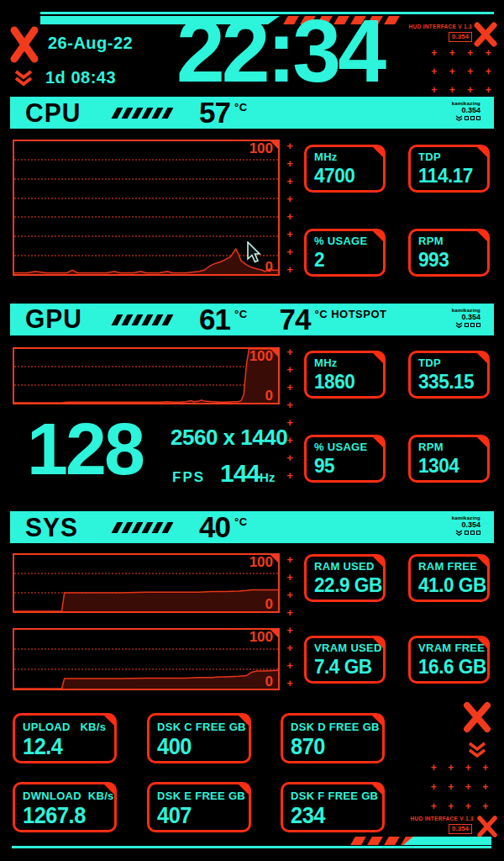  What do you see at coordinates (333, 807) in the screenshot?
I see `disk-f-box: DSK F FREE GB 234` at bounding box center [333, 807].